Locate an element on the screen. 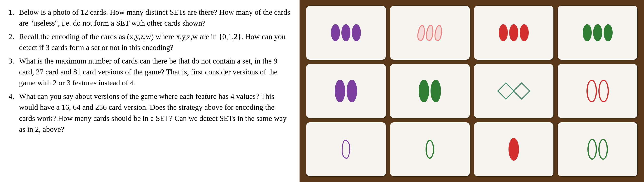 The width and height of the screenshot is (644, 182). item-text: What is the maximum number of cards can … is located at coordinates (155, 72).